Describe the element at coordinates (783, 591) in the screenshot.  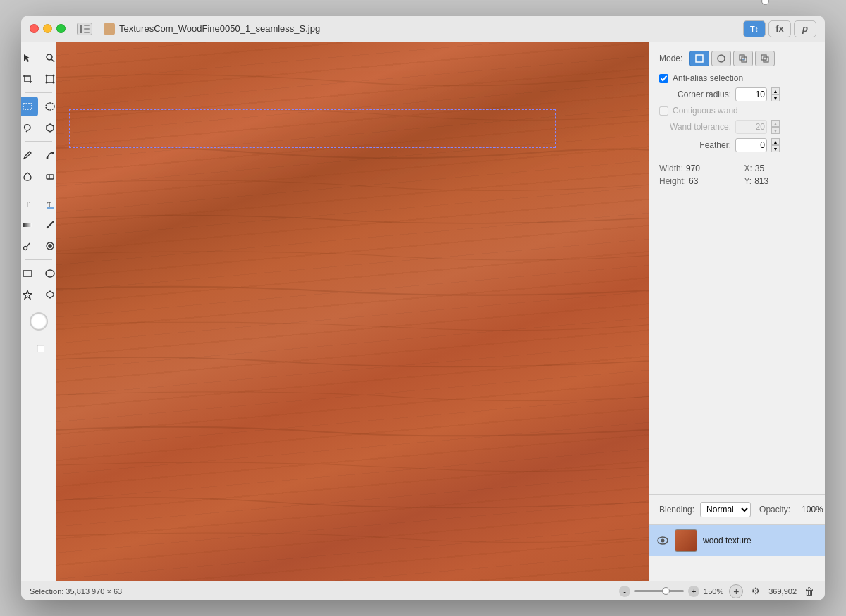
I see `statusbar-count: 369,902` at that location.